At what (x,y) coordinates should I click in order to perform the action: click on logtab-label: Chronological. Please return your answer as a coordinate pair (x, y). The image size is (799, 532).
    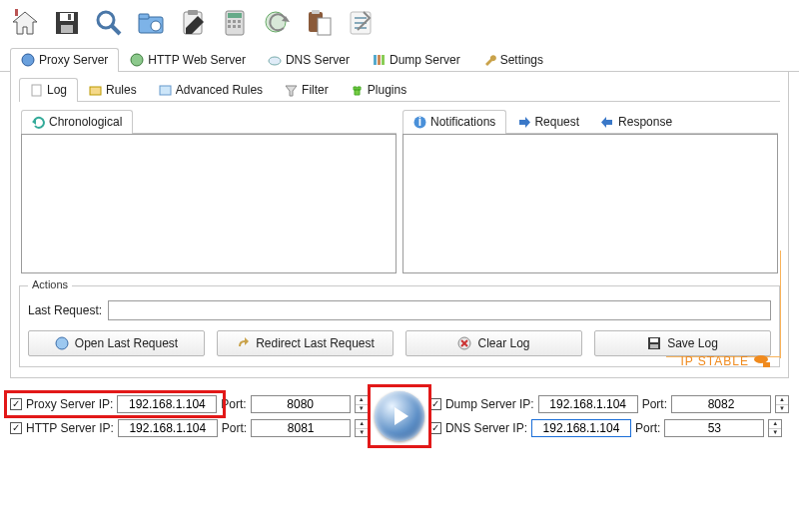
    Looking at the image, I should click on (86, 122).